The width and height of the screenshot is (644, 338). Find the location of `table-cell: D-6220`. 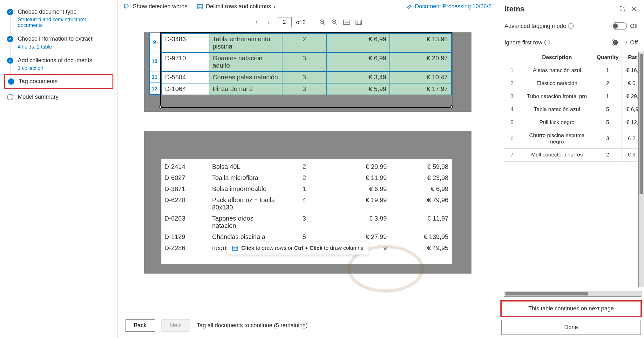

table-cell: D-6220 is located at coordinates (185, 204).